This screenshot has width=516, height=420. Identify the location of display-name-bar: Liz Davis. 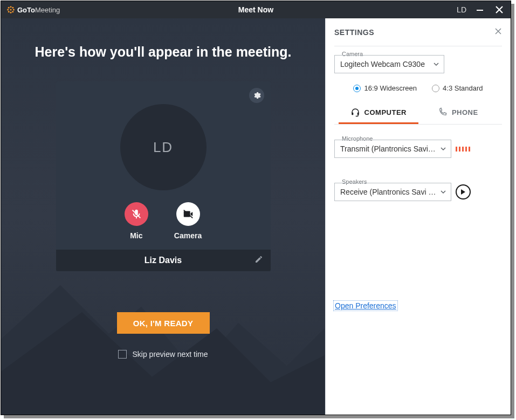
(163, 260).